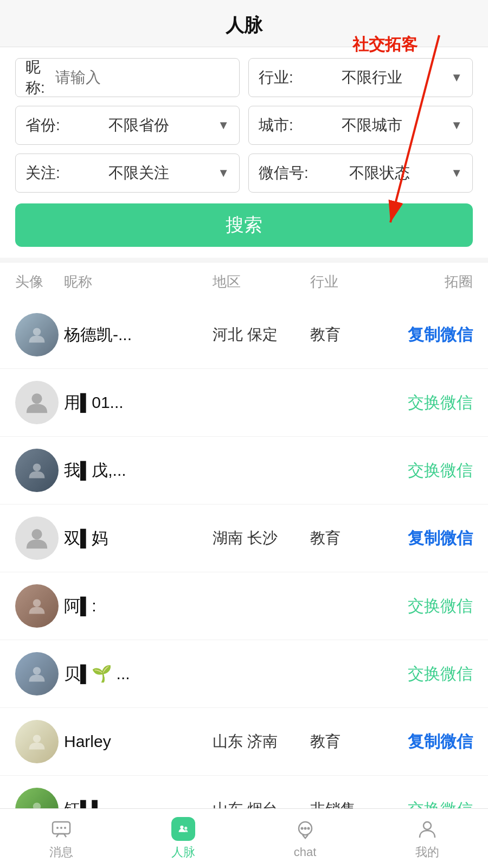 Image resolution: width=488 pixels, height=868 pixels. I want to click on user-name: 杨德凯-..., so click(136, 335).